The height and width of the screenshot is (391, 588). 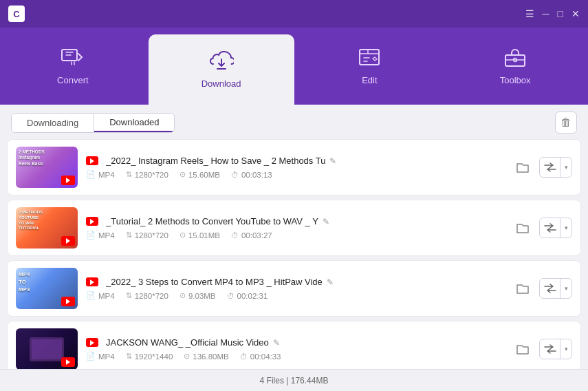 I want to click on edit-title-button-3: ✎, so click(x=330, y=282).